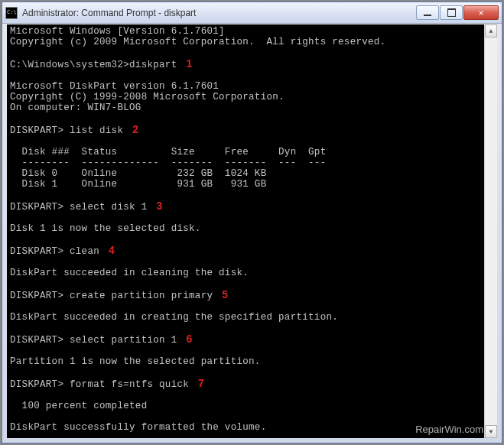 The width and height of the screenshot is (504, 445). What do you see at coordinates (106, 229) in the screenshot?
I see `line-text: Disk 1 is now the selected disk.` at bounding box center [106, 229].